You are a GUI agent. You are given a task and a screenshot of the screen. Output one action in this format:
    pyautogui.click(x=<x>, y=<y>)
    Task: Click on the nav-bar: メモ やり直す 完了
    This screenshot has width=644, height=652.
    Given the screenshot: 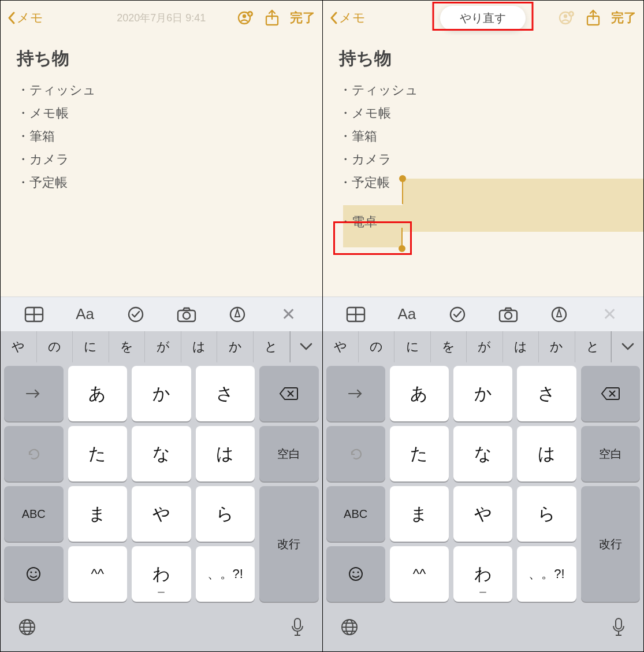 What is the action you would take?
    pyautogui.click(x=483, y=18)
    